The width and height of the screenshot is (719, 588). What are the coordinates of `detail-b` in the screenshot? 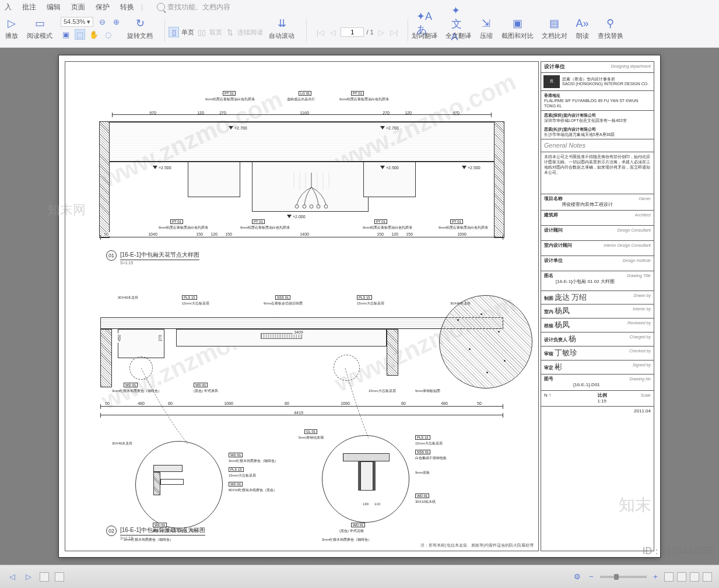 It's located at (366, 479).